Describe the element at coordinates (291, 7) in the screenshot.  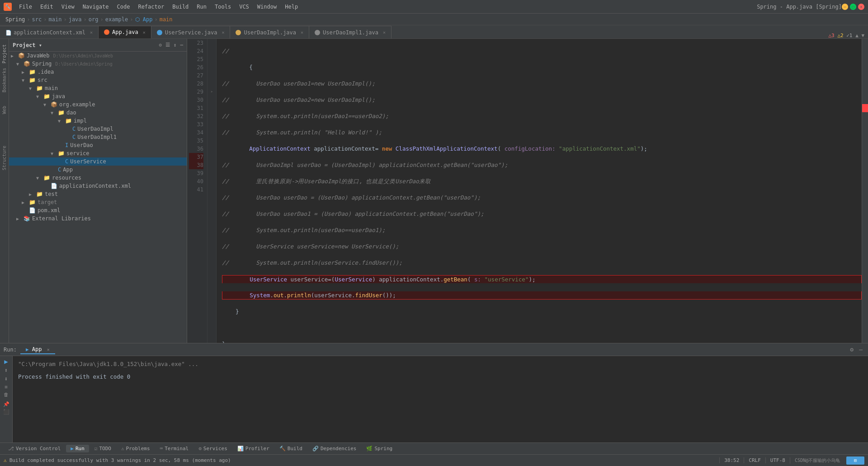
I see `menu-help: Help` at that location.